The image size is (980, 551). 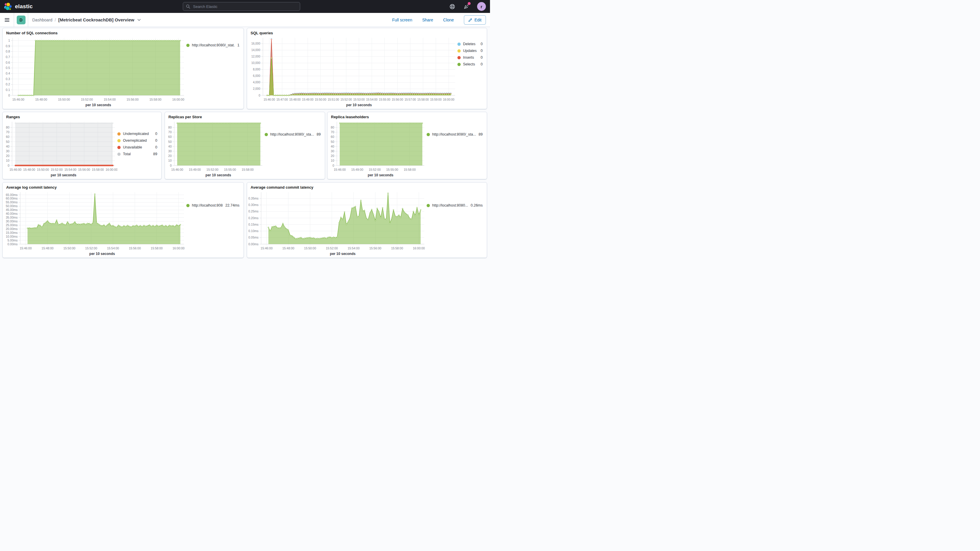 What do you see at coordinates (241, 6) in the screenshot?
I see `global-search` at bounding box center [241, 6].